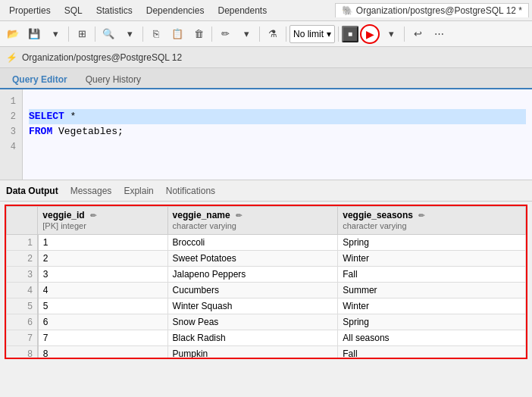  I want to click on back-btn: ↩, so click(418, 34).